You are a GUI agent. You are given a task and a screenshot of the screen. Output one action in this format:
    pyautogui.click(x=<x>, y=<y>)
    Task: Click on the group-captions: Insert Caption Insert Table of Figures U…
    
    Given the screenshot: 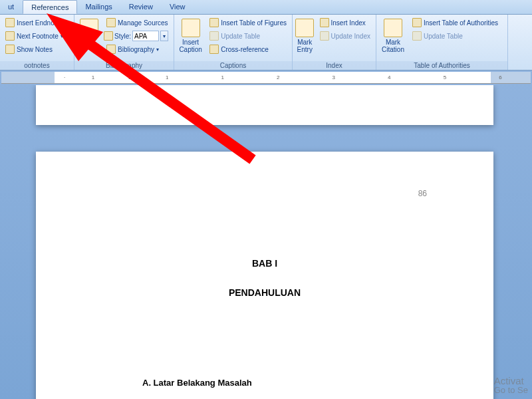 What is the action you would take?
    pyautogui.click(x=233, y=43)
    